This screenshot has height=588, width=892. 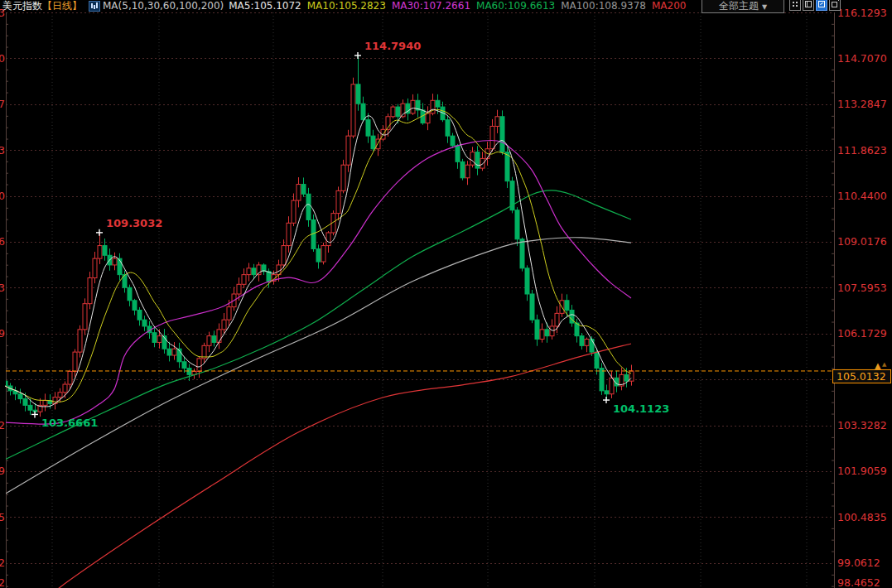 I want to click on low-annotation: 103.6661, so click(x=70, y=422).